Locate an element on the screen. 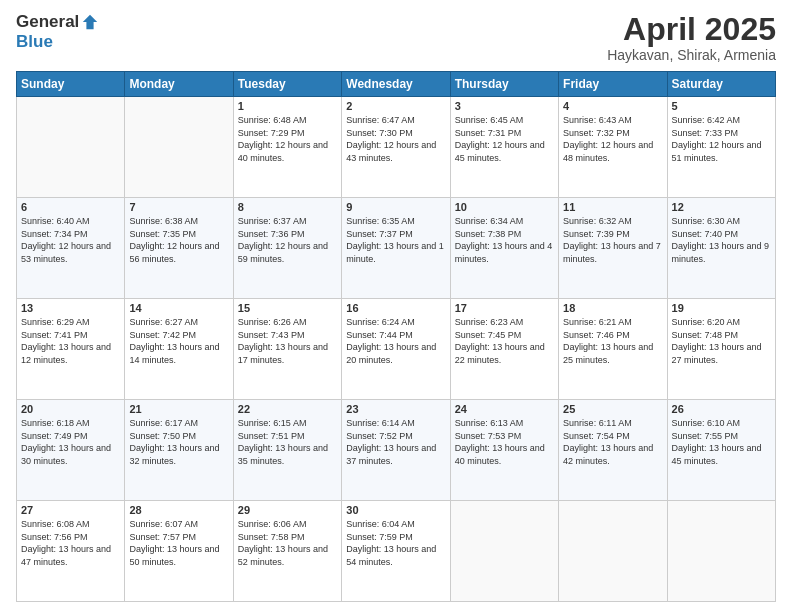 The height and width of the screenshot is (612, 792). day-number: 21 is located at coordinates (178, 409).